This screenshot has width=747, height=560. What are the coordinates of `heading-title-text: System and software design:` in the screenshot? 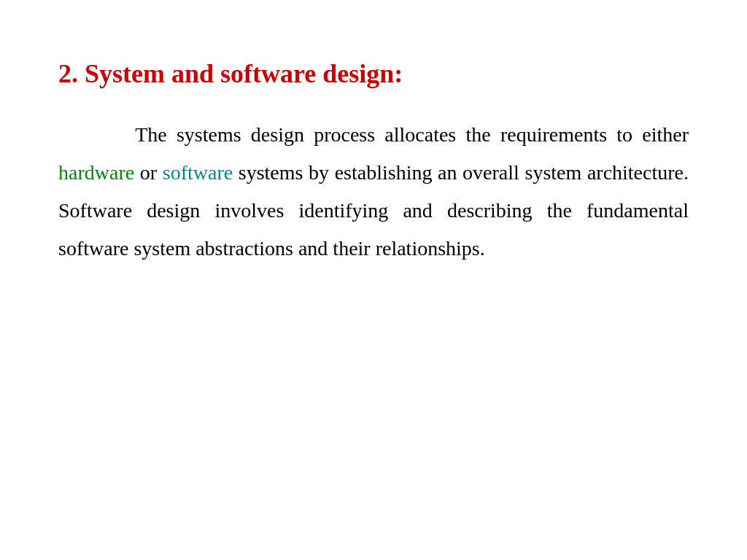 It's located at (244, 74).